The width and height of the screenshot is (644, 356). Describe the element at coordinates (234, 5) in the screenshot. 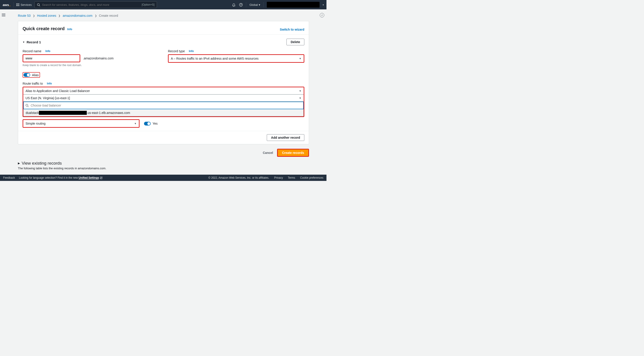

I see `notifications-icon` at that location.